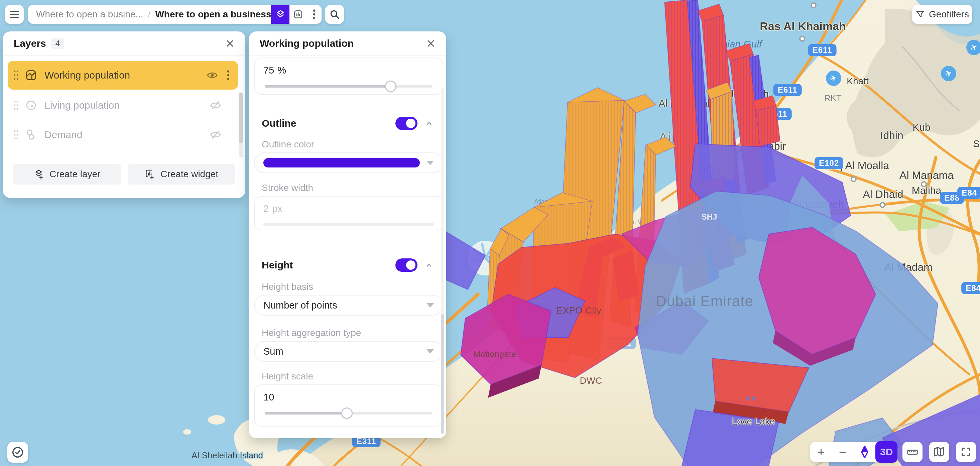 The image size is (980, 466). I want to click on layer-row-working-population: Working population, so click(123, 75).